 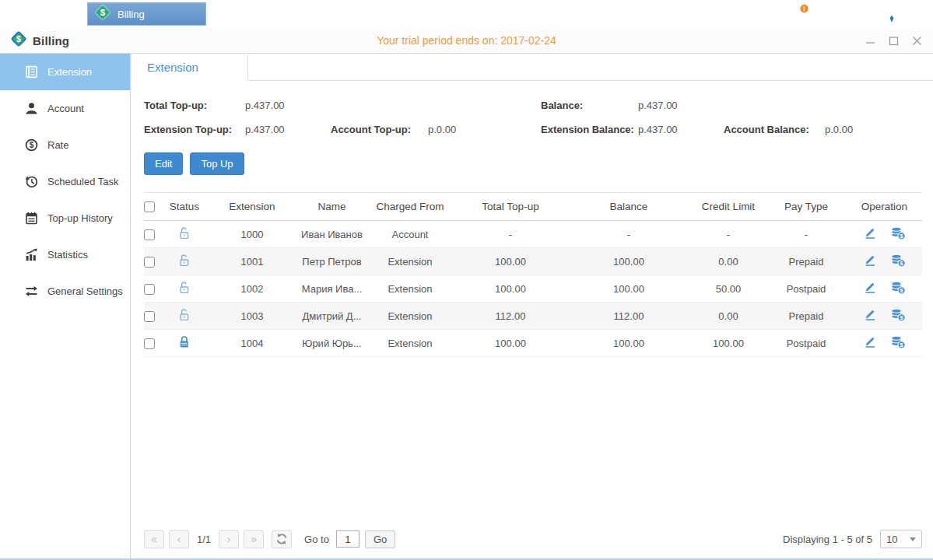 What do you see at coordinates (65, 218) in the screenshot?
I see `sidebar-item-top-up-history: Top-up History` at bounding box center [65, 218].